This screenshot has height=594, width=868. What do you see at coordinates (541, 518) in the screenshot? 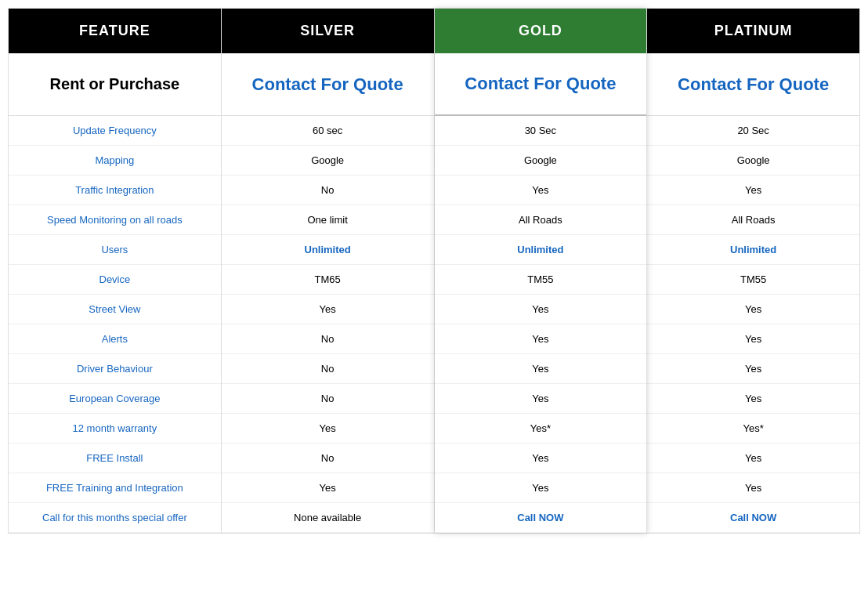
I see `gold-row-13: Call NOW` at bounding box center [541, 518].